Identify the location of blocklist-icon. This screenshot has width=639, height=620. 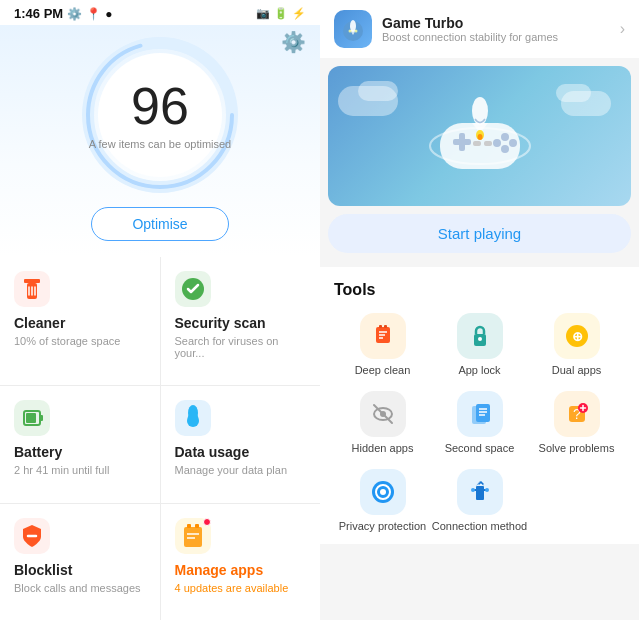
(32, 536).